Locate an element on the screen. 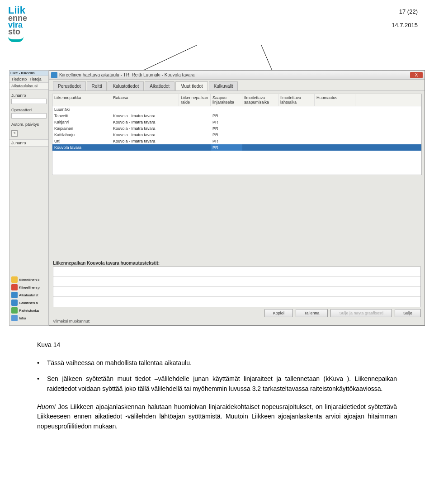  bullet-2: Sen jälkeen syötetään muut tiedot –välil… is located at coordinates (222, 384).